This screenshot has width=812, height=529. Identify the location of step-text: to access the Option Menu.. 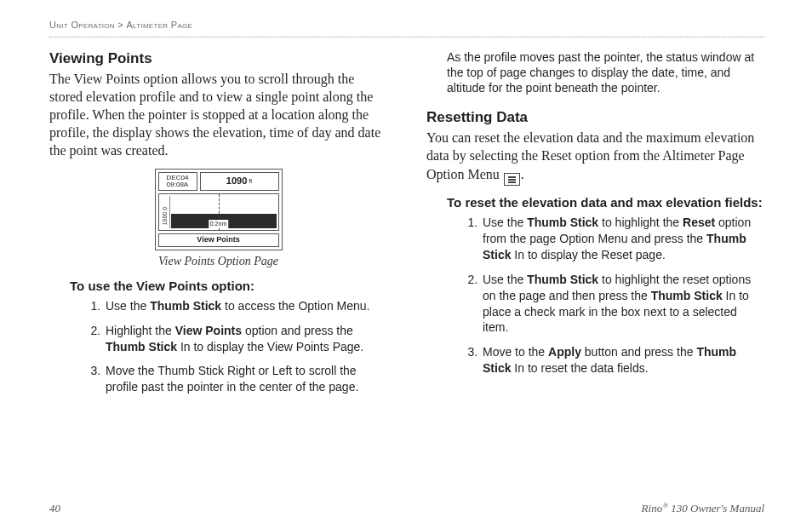
(295, 306).